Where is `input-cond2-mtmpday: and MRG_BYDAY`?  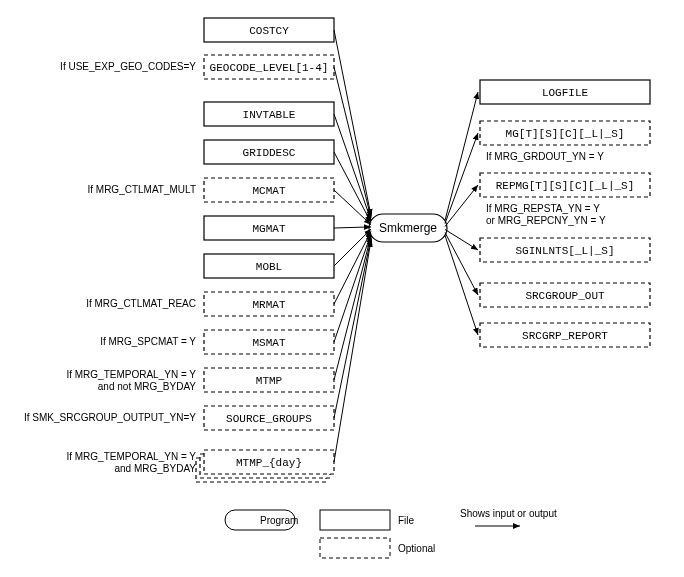 input-cond2-mtmpday: and MRG_BYDAY is located at coordinates (155, 468).